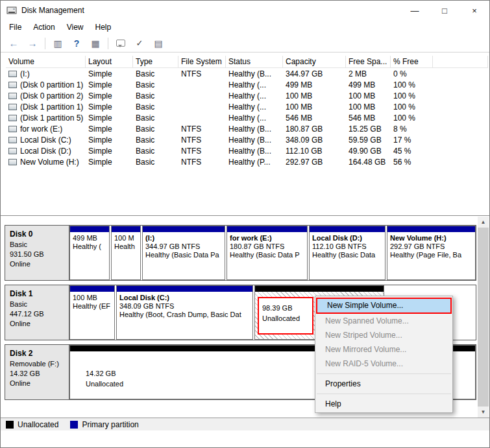  Describe the element at coordinates (369, 62) in the screenshot. I see `column-header-free-space: Free Spa...` at that location.